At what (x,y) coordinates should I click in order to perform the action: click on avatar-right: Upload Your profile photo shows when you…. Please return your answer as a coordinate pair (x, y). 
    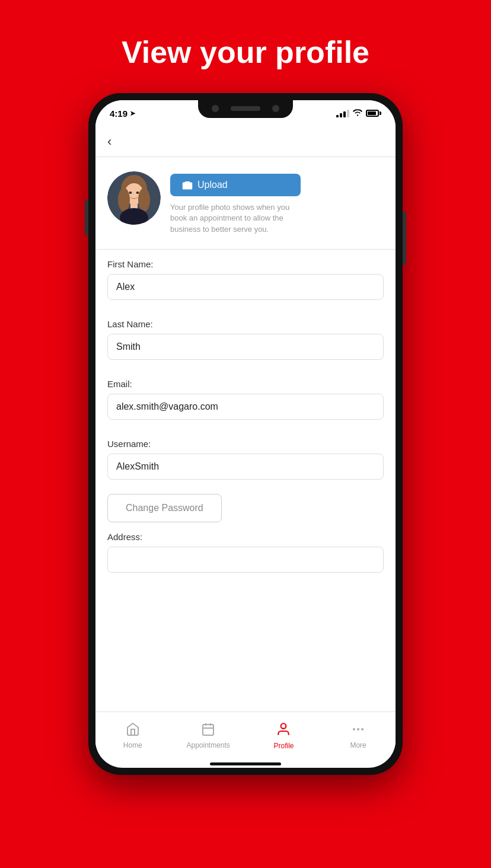
    Looking at the image, I should click on (235, 203).